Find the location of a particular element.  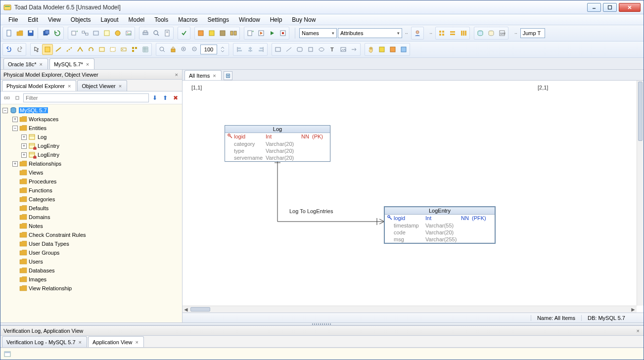

maximize-button is located at coordinates (610, 7).